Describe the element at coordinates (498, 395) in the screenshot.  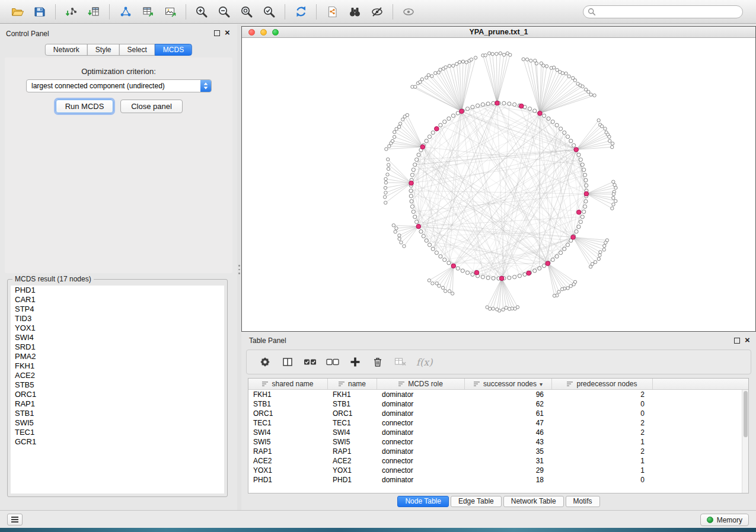
I see `table-row: FKH1 FKH1 dominator 96 2` at that location.